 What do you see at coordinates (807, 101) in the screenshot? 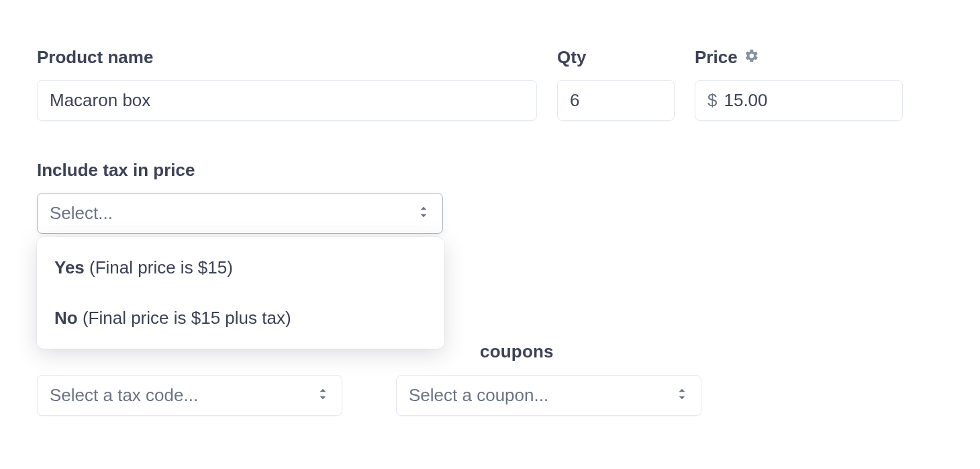
I see `price-input` at bounding box center [807, 101].